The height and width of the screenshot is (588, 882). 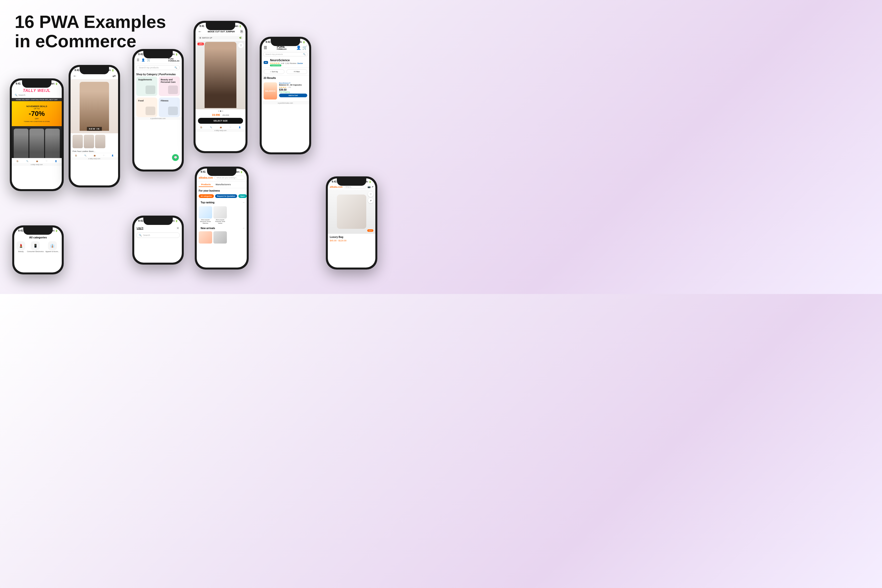 I want to click on jacket-image, so click(x=220, y=212).